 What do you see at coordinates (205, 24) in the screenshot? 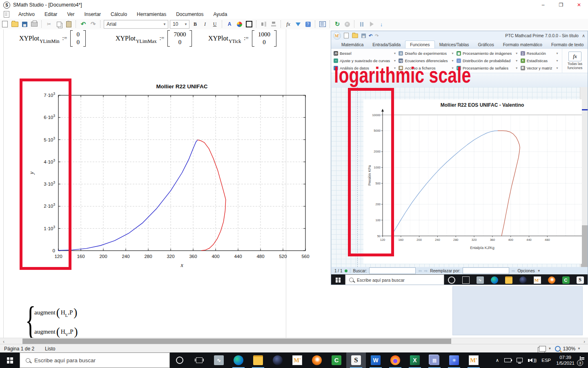
I see `italic-button: I` at bounding box center [205, 24].